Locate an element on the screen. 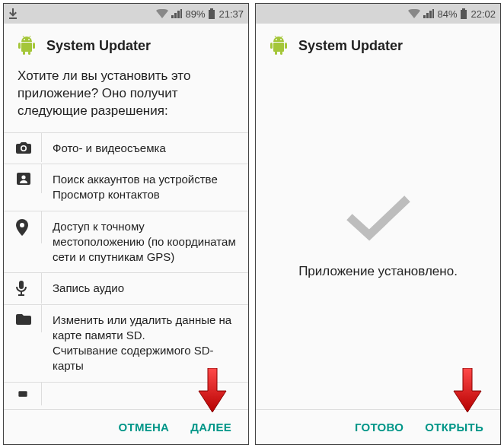  permission-row is located at coordinates (126, 394).